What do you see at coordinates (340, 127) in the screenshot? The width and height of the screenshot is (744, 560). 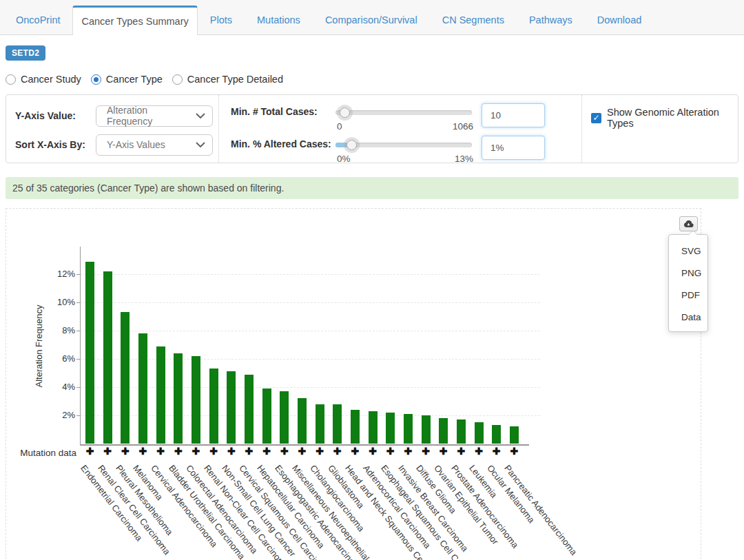 I see `min-total-cases-min: 0` at bounding box center [340, 127].